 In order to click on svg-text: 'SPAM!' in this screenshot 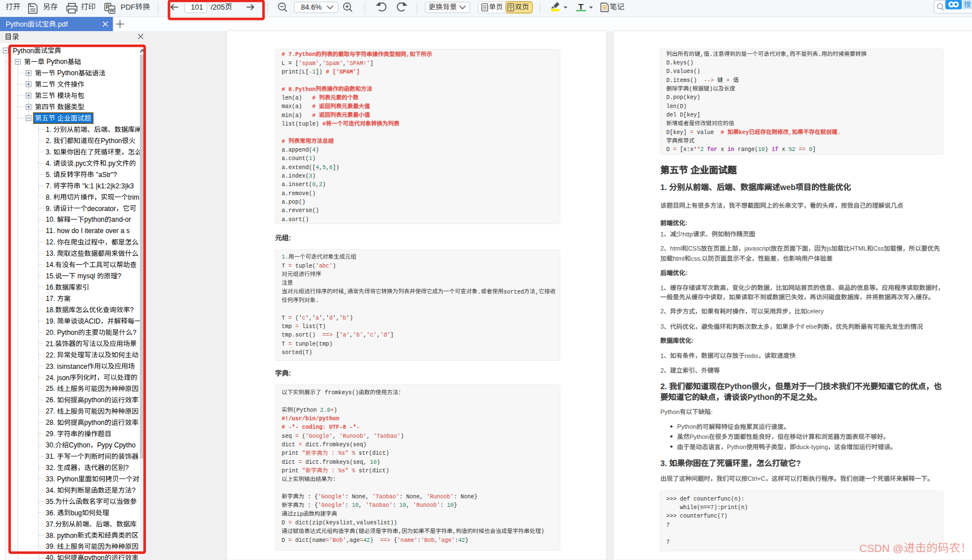, I will do `click(358, 63)`.